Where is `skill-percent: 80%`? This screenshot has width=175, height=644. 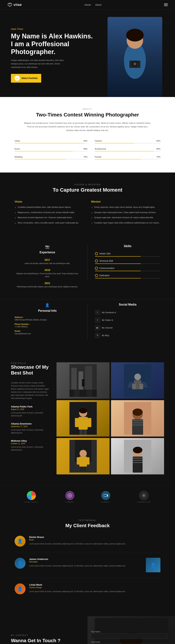 skill-percent: 80% is located at coordinates (86, 149).